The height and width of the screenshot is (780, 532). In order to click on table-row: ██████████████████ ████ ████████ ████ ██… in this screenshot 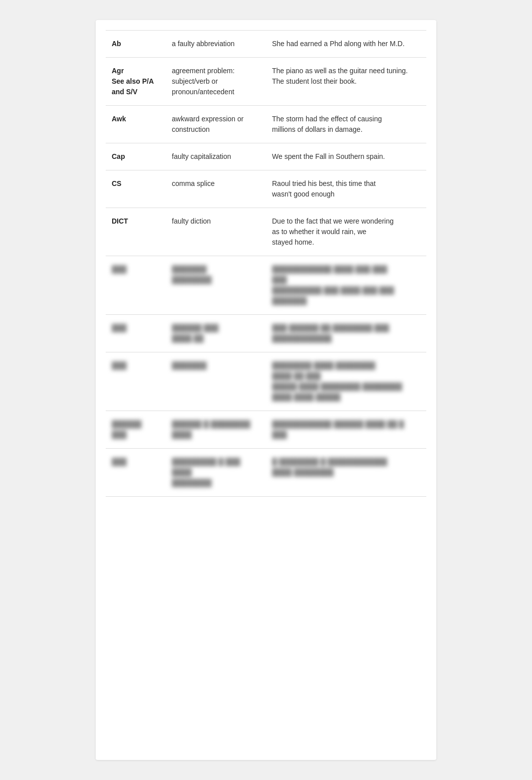, I will do `click(266, 382)`.